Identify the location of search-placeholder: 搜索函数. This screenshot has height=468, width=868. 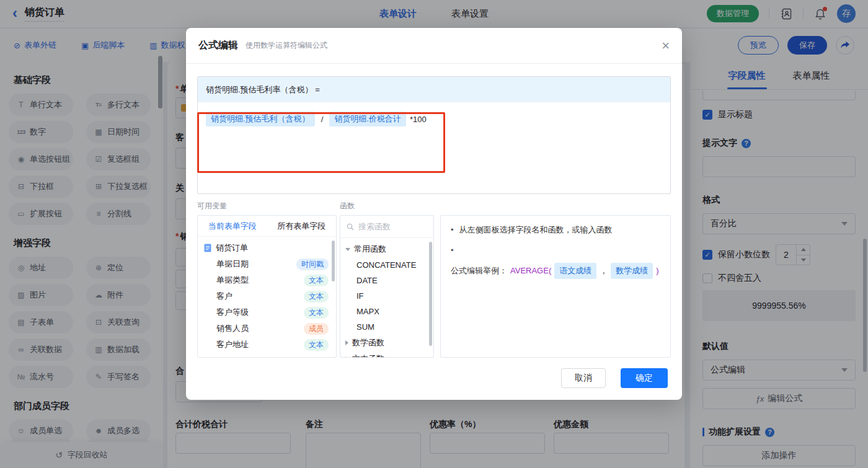
(374, 227).